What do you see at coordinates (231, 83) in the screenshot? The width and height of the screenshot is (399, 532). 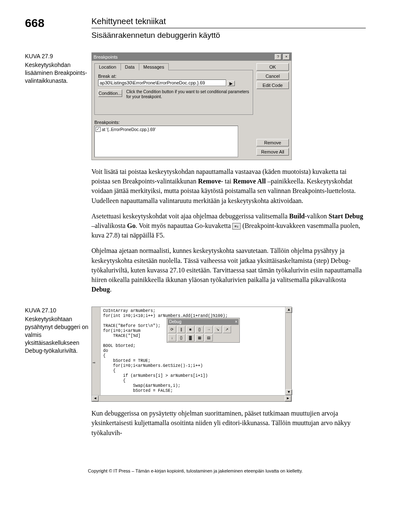 I see `break-at-menu-button: ▶` at bounding box center [231, 83].